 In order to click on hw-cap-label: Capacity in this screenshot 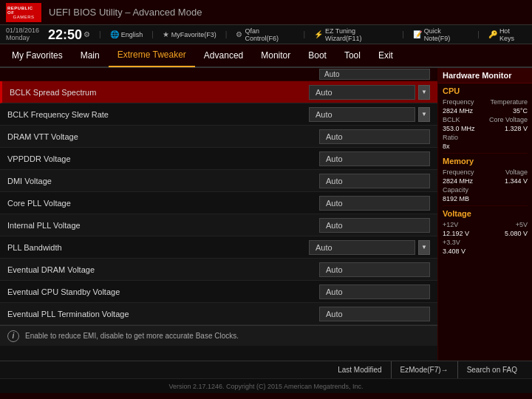, I will do `click(455, 190)`.